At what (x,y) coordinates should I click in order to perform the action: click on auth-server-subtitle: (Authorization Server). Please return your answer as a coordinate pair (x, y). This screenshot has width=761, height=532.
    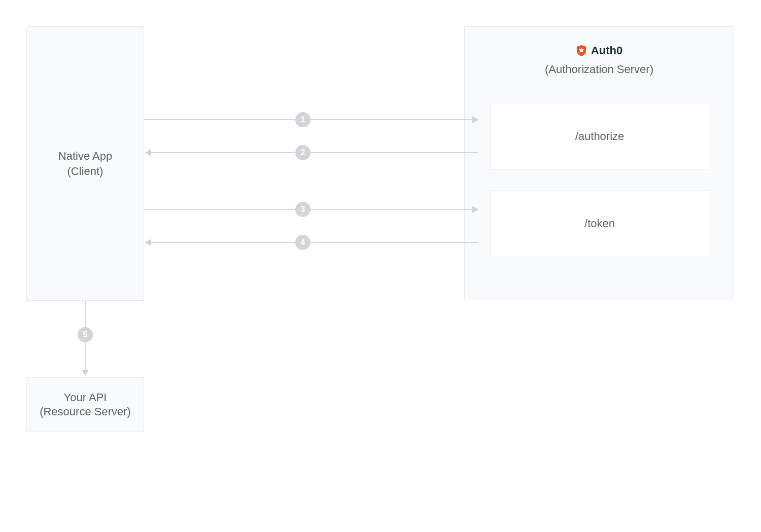
    Looking at the image, I should click on (599, 69).